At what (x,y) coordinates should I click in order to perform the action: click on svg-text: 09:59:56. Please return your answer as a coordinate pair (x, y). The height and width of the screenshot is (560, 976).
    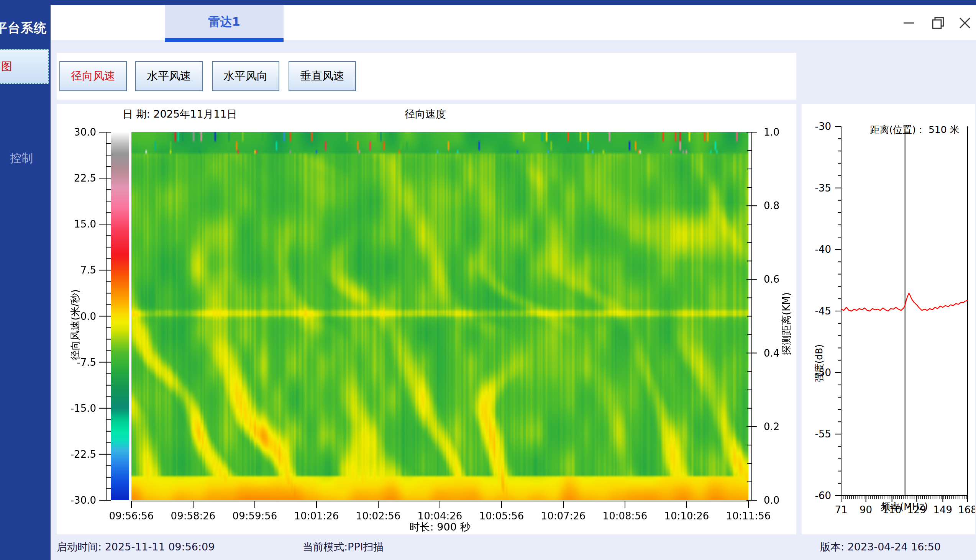
    Looking at the image, I should click on (255, 516).